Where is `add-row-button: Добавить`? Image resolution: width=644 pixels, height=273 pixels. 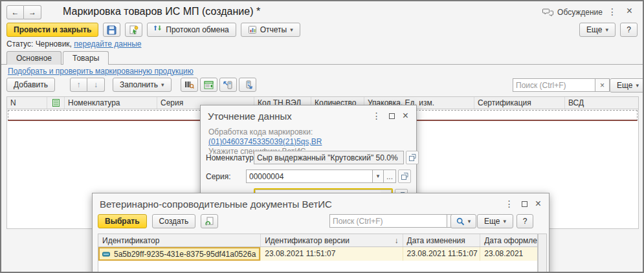 add-row-button: Добавить is located at coordinates (31, 85).